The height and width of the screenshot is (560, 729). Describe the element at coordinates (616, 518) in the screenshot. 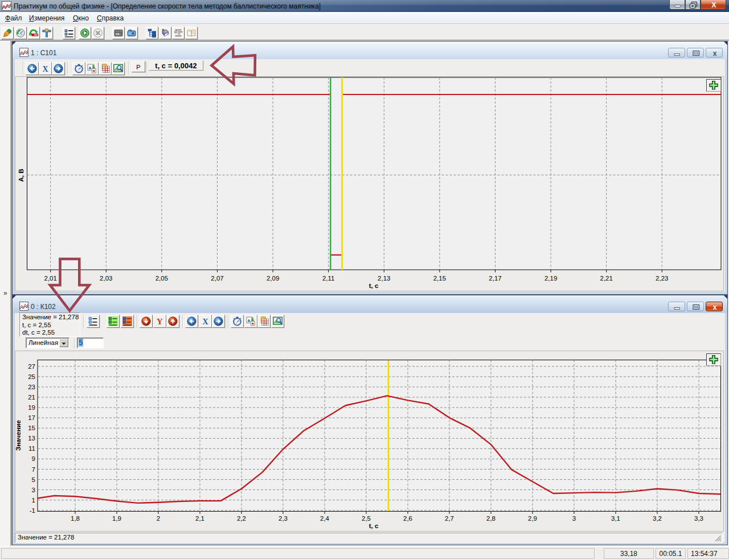

I see `svg-text: 3,1` at that location.